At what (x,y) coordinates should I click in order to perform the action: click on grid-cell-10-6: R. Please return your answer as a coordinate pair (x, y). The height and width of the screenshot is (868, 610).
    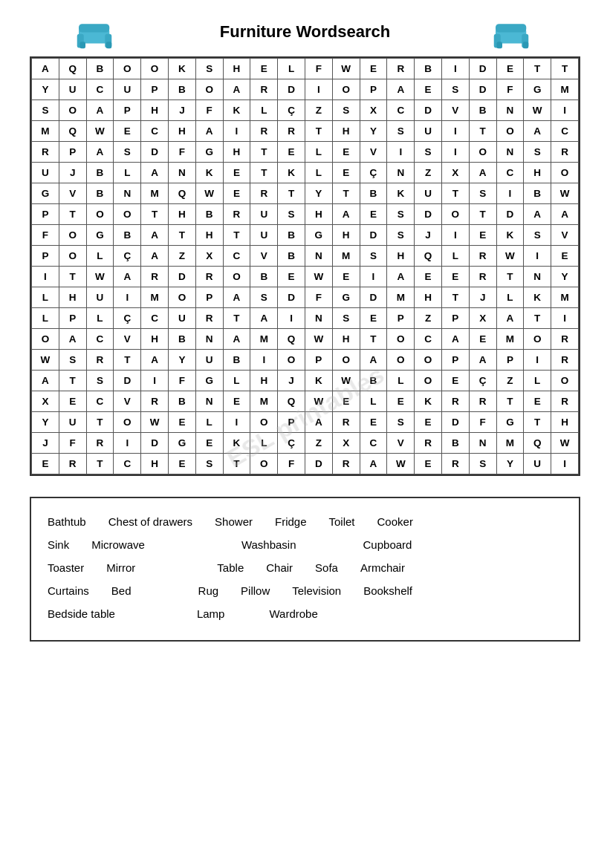
    Looking at the image, I should click on (210, 277).